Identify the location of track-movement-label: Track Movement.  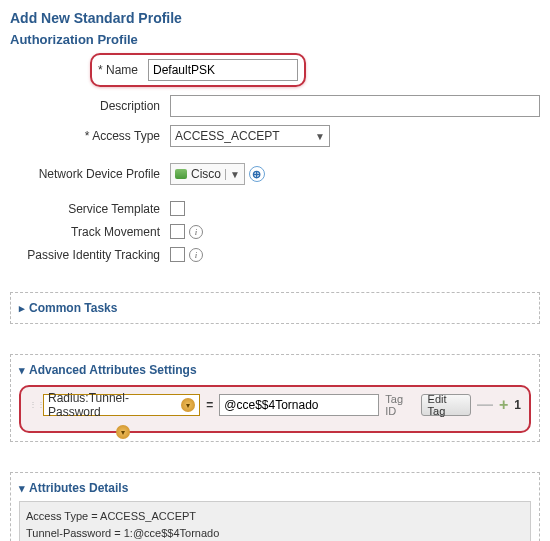
(90, 232).